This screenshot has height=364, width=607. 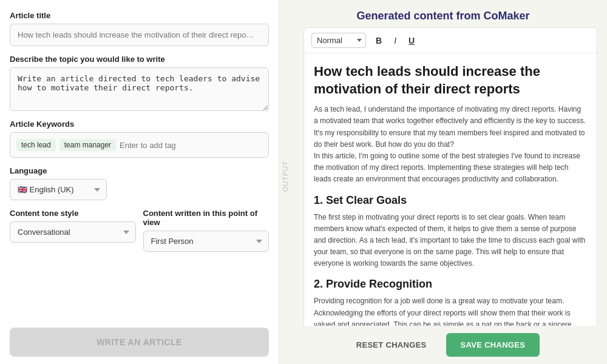 What do you see at coordinates (450, 41) in the screenshot?
I see `editor-toolbar: Normal Heading 1 Heading 2 B I U` at bounding box center [450, 41].